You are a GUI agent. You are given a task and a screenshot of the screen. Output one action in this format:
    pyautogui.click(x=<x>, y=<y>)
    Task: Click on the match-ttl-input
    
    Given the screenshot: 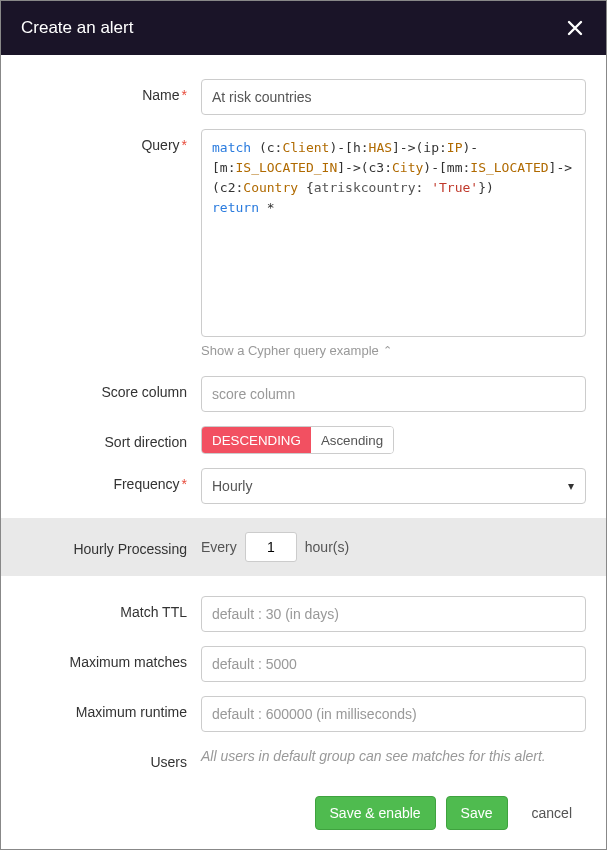 What is the action you would take?
    pyautogui.click(x=394, y=614)
    